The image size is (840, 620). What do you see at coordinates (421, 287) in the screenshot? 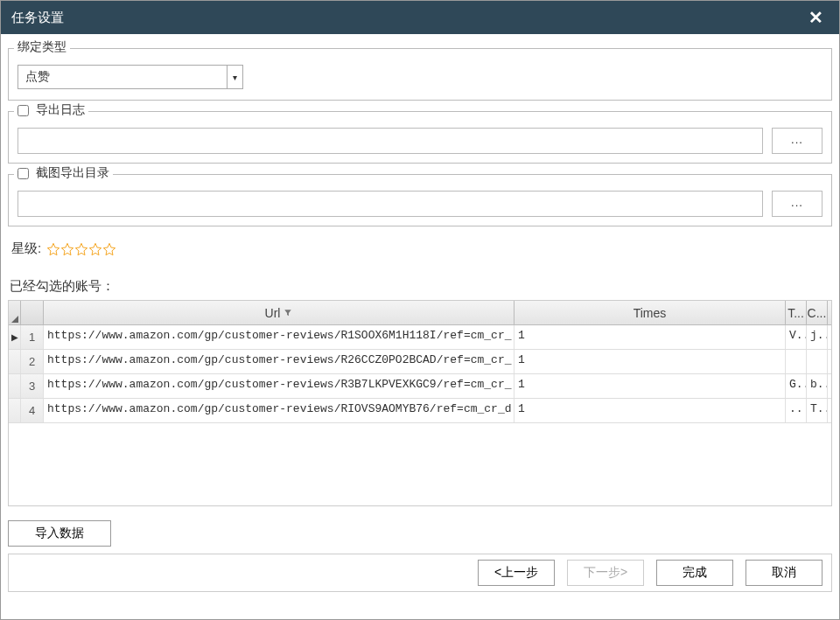
I see `account-section-label: 已经勾选的账号：` at bounding box center [421, 287].